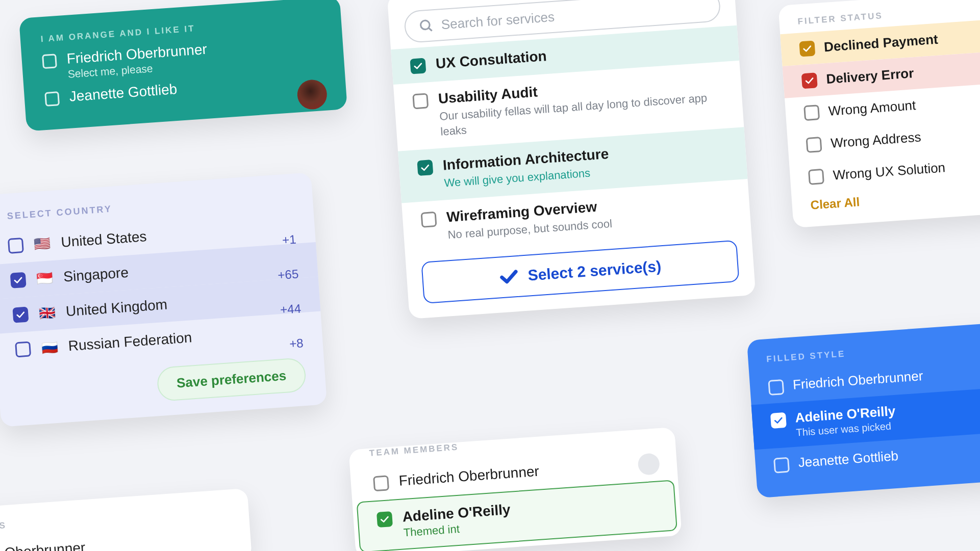 This screenshot has height=551, width=980. What do you see at coordinates (45, 278) in the screenshot?
I see `flag-icon: 🇸🇬` at bounding box center [45, 278].